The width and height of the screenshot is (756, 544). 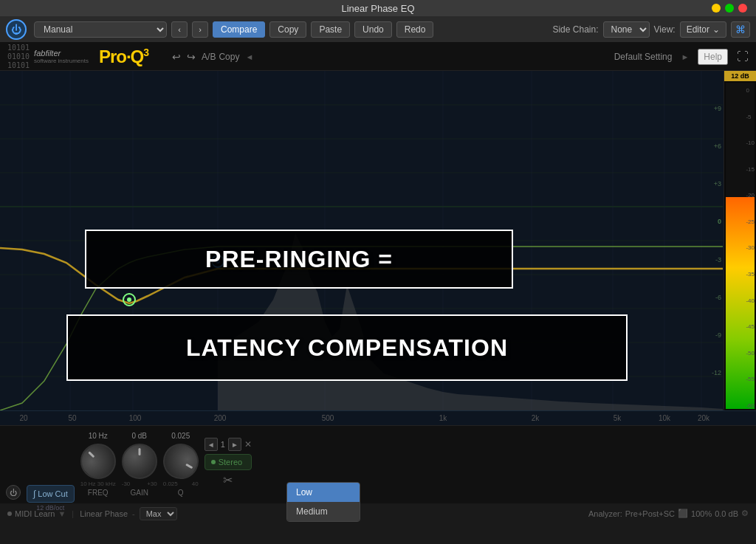 I want to click on frequency-axis: 20 50 100 200 500 1k 2k 5k 10k 20k, so click(x=378, y=418).